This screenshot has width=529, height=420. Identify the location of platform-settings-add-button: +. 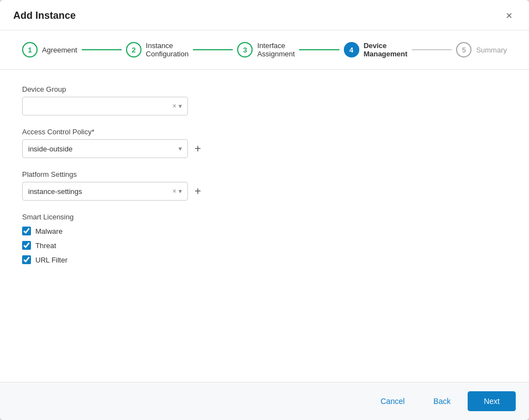
(198, 191).